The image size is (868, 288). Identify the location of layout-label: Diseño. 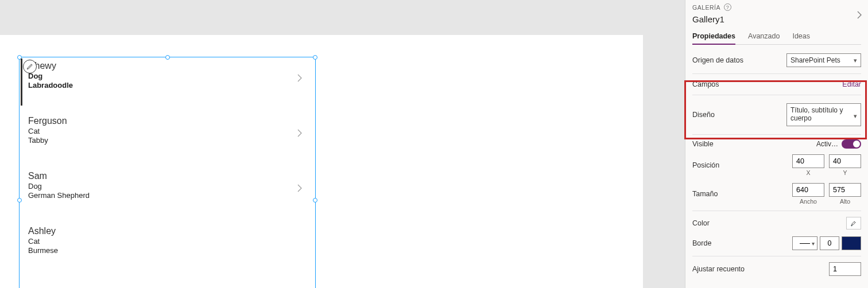
(704, 115).